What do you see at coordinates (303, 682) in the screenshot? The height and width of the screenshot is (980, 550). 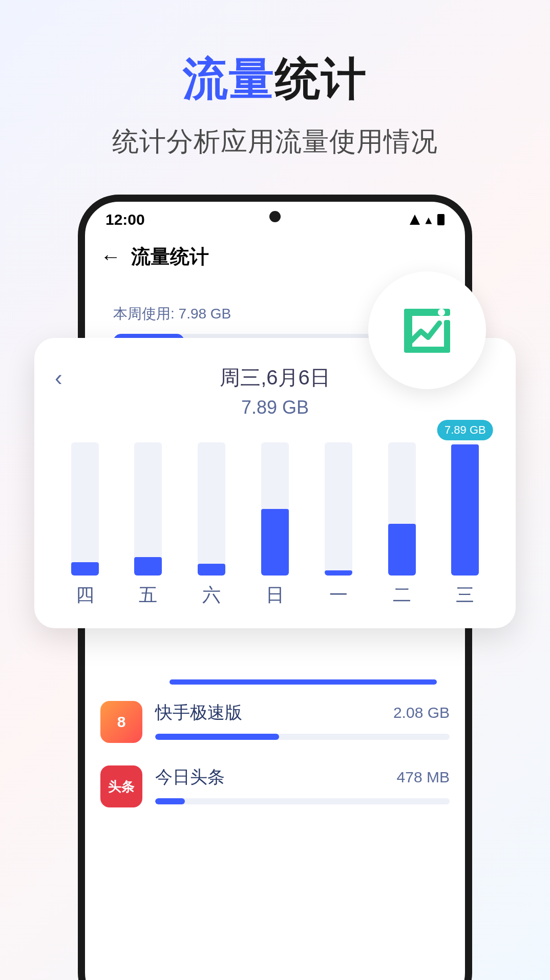 I see `app-list-divider` at bounding box center [303, 682].